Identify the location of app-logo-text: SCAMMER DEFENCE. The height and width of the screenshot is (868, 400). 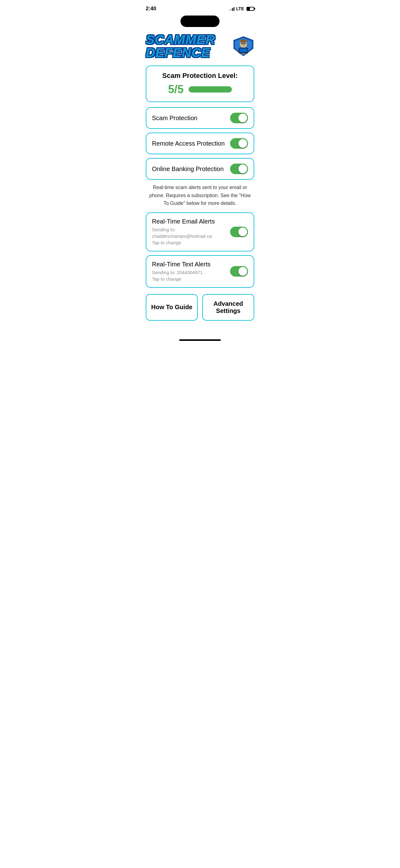
(188, 46).